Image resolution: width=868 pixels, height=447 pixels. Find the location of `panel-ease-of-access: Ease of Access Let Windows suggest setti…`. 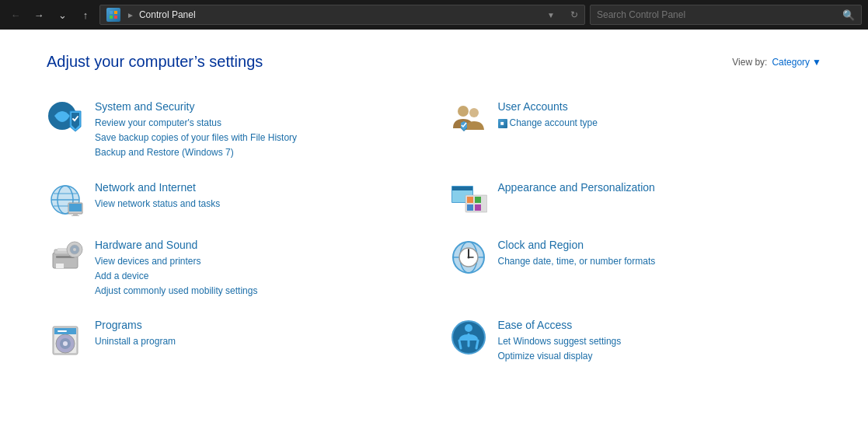

panel-ease-of-access: Ease of Access Let Windows suggest setti… is located at coordinates (636, 341).